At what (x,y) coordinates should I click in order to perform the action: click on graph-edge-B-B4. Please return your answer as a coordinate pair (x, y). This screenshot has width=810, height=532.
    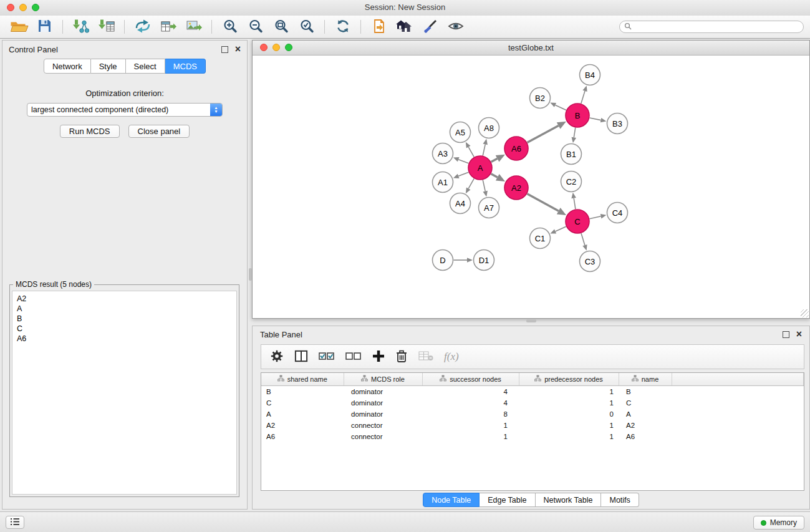
    Looking at the image, I should click on (583, 97).